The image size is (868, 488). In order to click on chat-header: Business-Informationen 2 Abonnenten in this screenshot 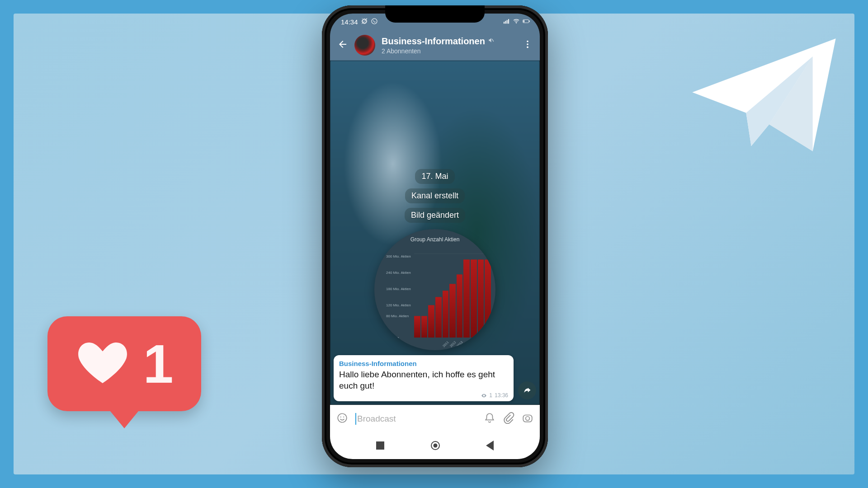, I will do `click(435, 45)`.